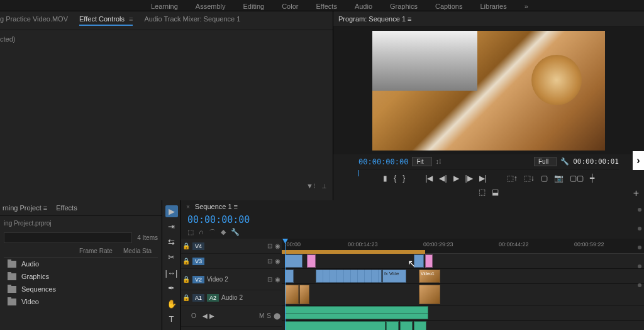 Image resolution: width=644 pixels, height=330 pixels. Describe the element at coordinates (213, 233) in the screenshot. I see `marker-span-icon: ⌒` at that location.